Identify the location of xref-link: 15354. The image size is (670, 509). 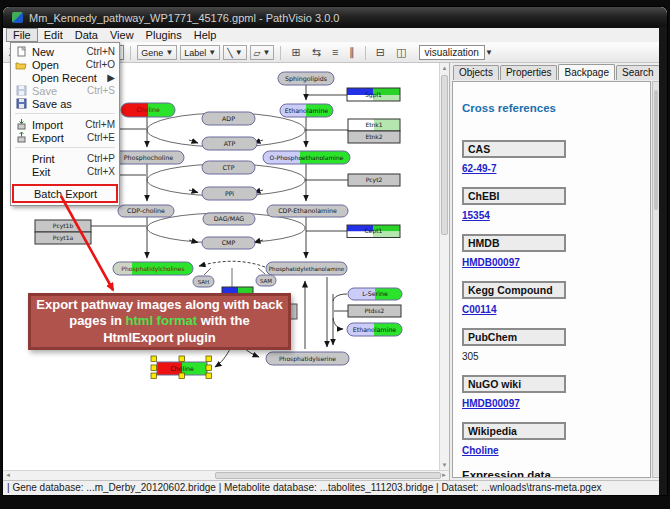
(552, 216).